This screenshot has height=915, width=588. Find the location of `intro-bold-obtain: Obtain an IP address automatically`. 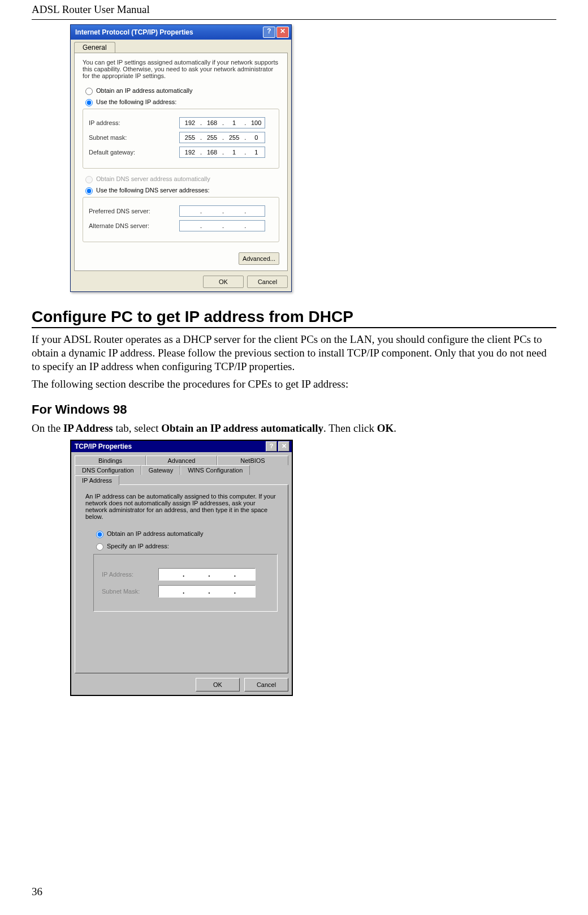

intro-bold-obtain: Obtain an IP address automatically is located at coordinates (242, 428).